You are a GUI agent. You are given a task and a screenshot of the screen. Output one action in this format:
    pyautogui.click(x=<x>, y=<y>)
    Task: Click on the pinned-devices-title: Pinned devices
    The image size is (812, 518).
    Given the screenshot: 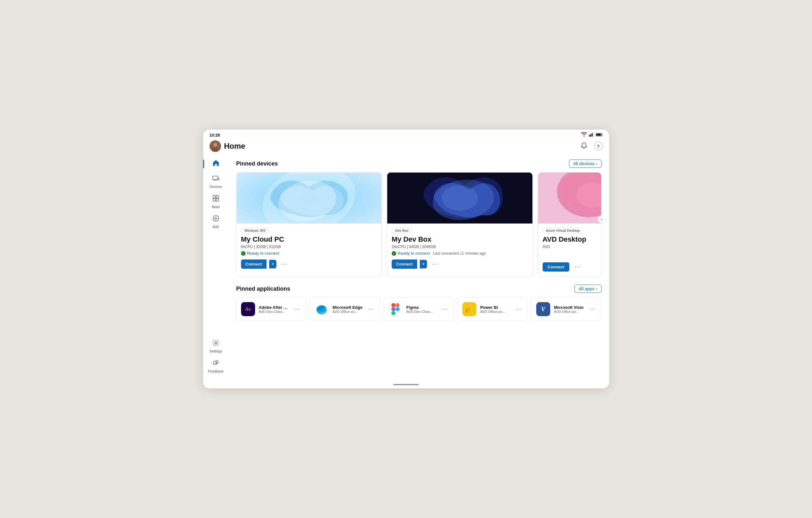 What is the action you would take?
    pyautogui.click(x=257, y=164)
    